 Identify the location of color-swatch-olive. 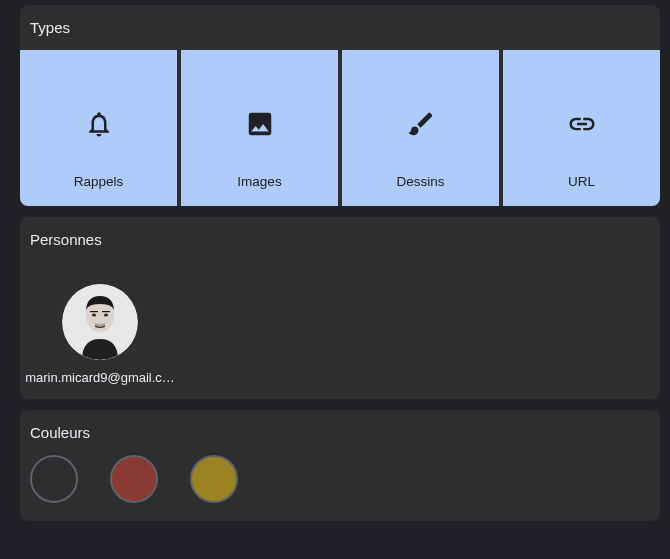
(214, 479).